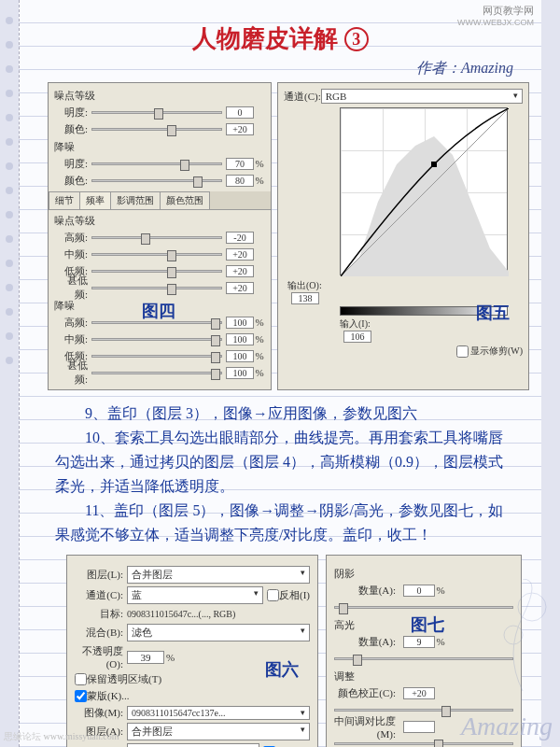  Describe the element at coordinates (135, 200) in the screenshot. I see `tab-tone: 影调范围` at that location.